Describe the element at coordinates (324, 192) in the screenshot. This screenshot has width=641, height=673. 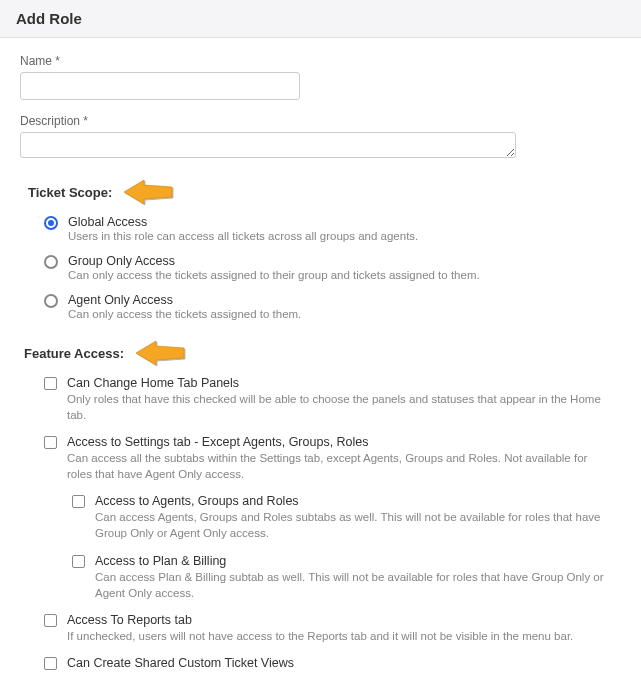
I see `ticket-scope-title-row: Ticket Scope:` at that location.